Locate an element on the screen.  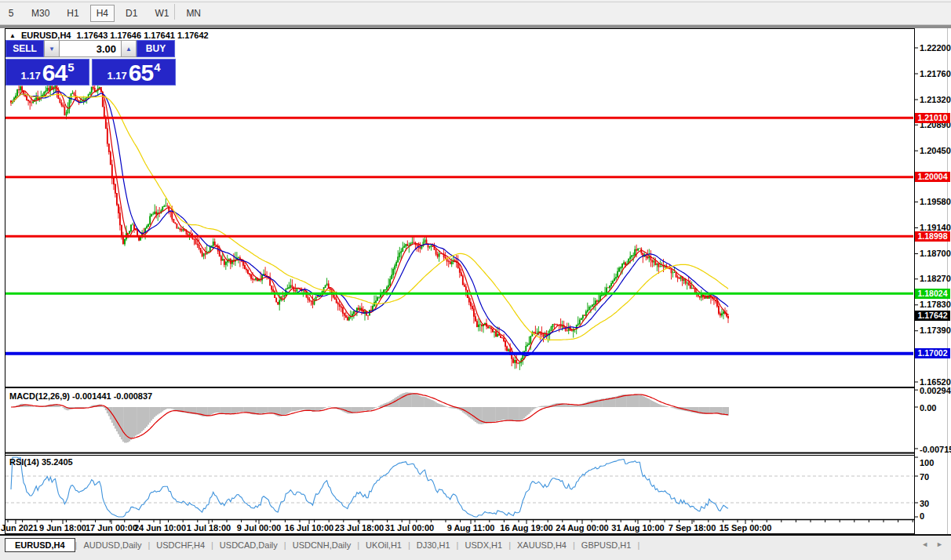
buy-price-main: 65 is located at coordinates (141, 72).